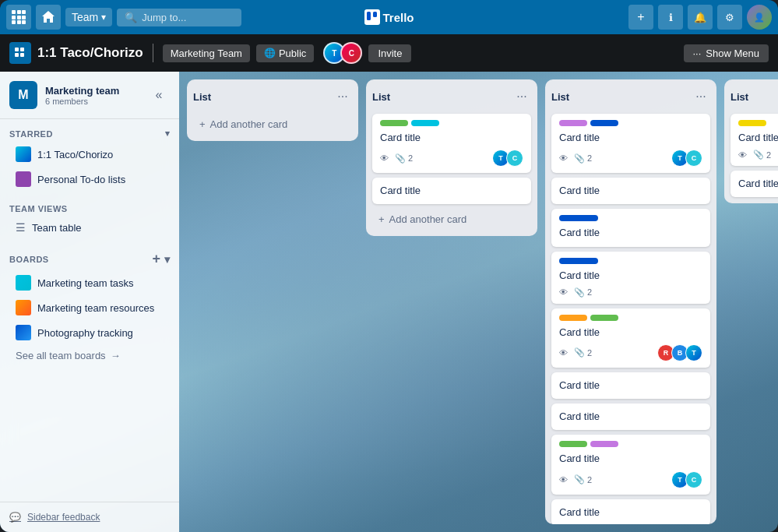 Image resolution: width=778 pixels, height=532 pixels. I want to click on sidebar-feedback-link: 💬 Sidebar feedback, so click(90, 517).